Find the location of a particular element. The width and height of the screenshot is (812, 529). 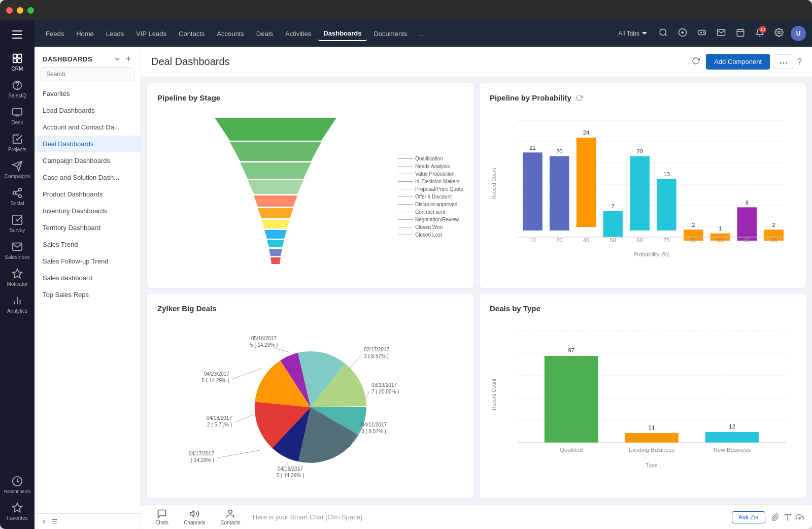

nav-search-container is located at coordinates (87, 74).